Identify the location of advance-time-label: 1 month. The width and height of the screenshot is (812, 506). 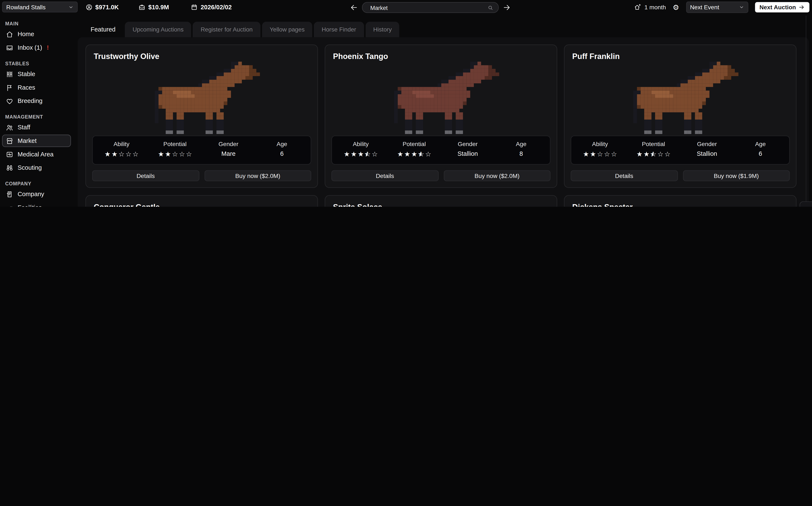
(655, 7).